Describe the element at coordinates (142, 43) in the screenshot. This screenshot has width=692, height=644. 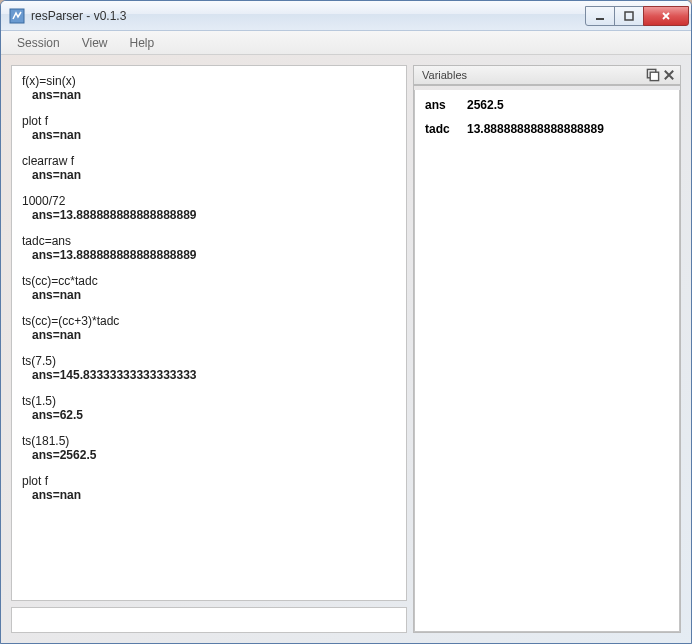
I see `menu-help: Help` at that location.